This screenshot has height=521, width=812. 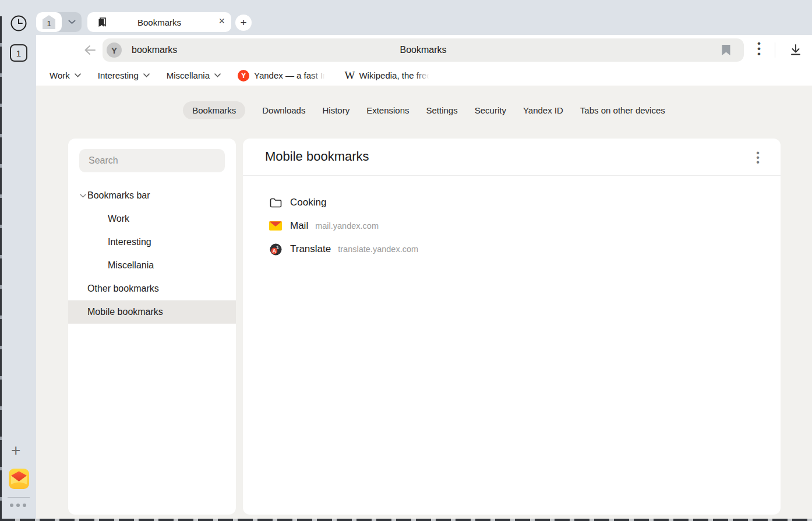 What do you see at coordinates (336, 111) in the screenshot?
I see `tab-history: History` at bounding box center [336, 111].